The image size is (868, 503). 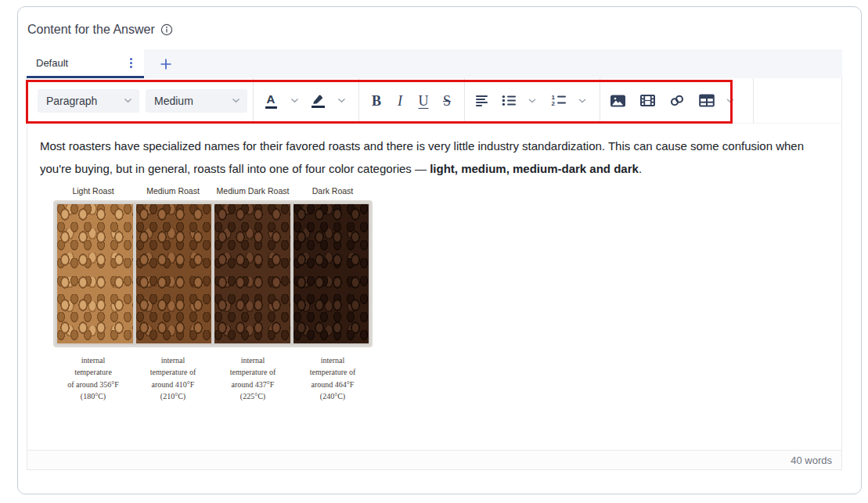 What do you see at coordinates (173, 379) in the screenshot?
I see `roast-caption: internal temperature of around 410°F (21…` at bounding box center [173, 379].